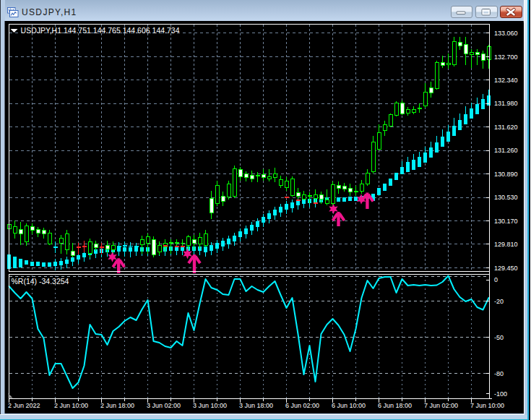 The image size is (531, 420). Describe the element at coordinates (71, 406) in the screenshot. I see `svg-text: 2 Jun 10:00` at that location.